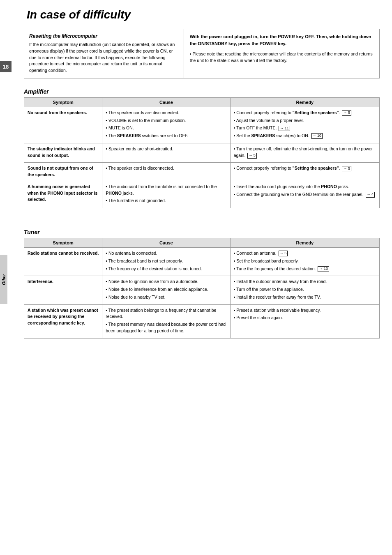  What do you see at coordinates (4, 279) in the screenshot?
I see `side-tab-label: Other` at bounding box center [4, 279].